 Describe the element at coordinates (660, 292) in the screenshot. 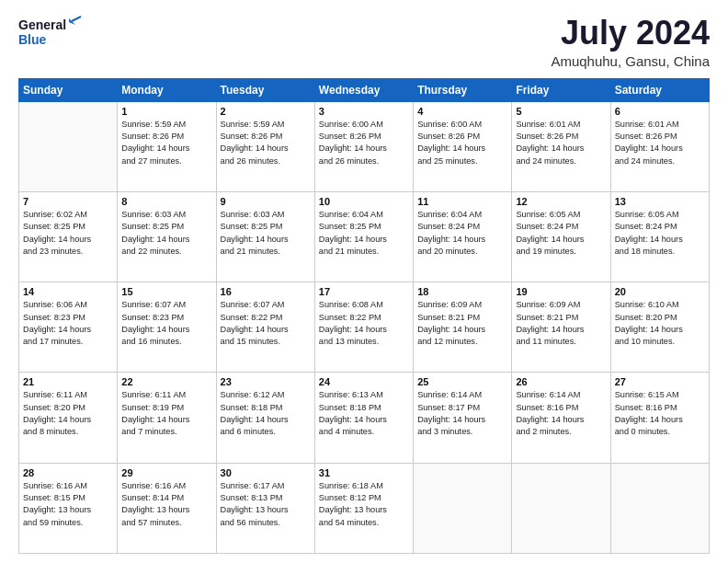

I see `day-number: 20` at that location.